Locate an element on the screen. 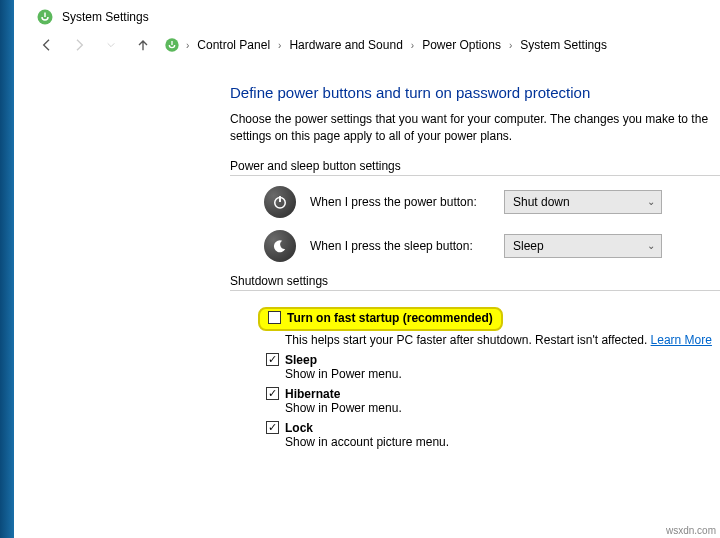 The image size is (720, 538). breadcrumb-item: Control Panel is located at coordinates (234, 45).